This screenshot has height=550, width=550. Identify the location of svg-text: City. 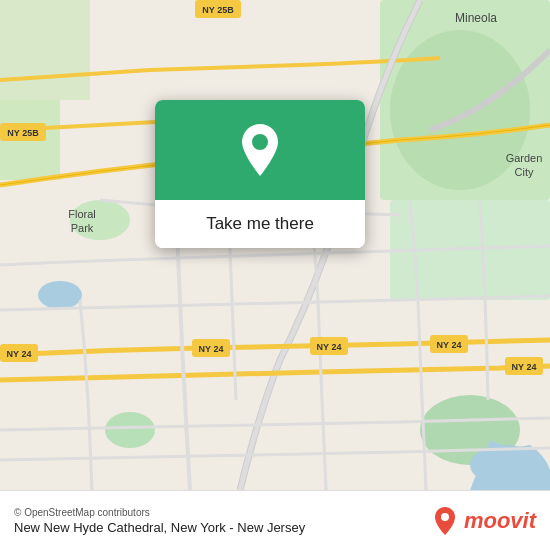
(524, 172).